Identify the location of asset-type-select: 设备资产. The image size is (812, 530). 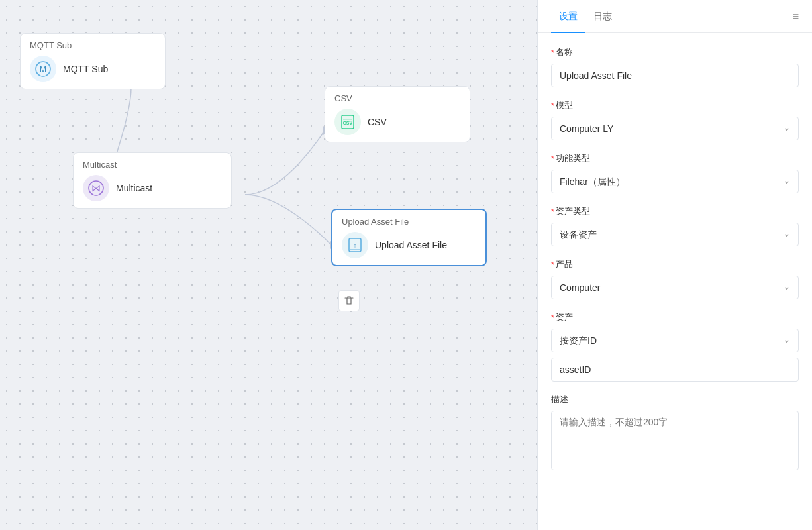
(675, 235).